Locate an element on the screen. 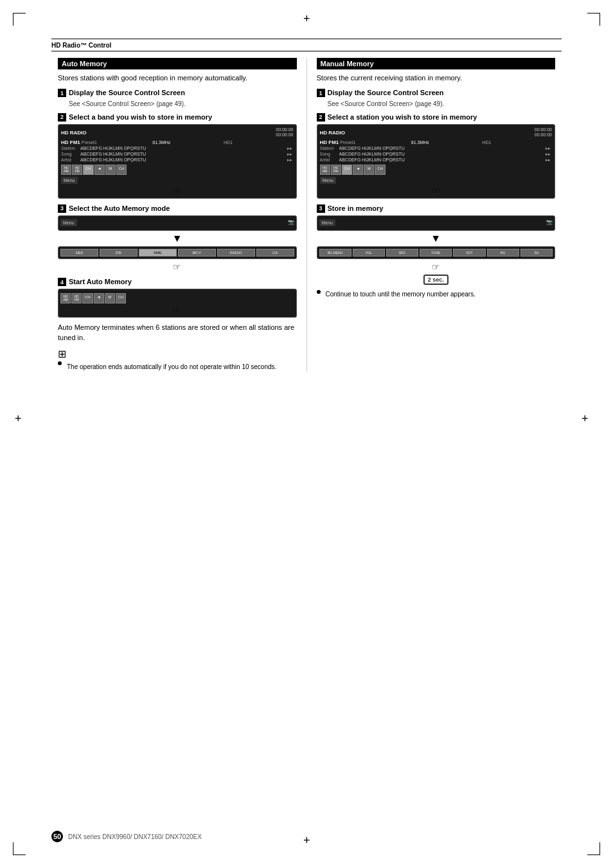 Image resolution: width=613 pixels, height=868 pixels. manual-step-3-num: 3 is located at coordinates (321, 208).